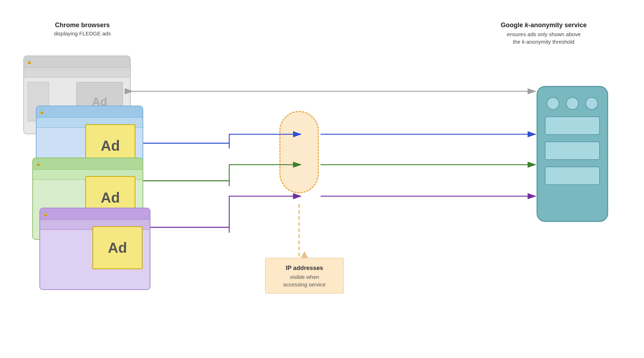  What do you see at coordinates (304, 268) in the screenshot?
I see `ip-title: IP addresses` at bounding box center [304, 268].